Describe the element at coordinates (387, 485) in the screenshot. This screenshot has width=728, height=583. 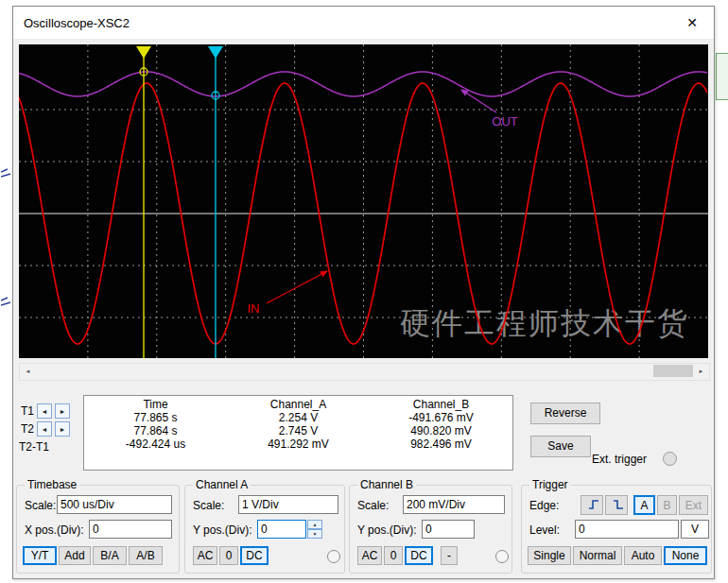
I see `channel-b-title: Channel B` at that location.